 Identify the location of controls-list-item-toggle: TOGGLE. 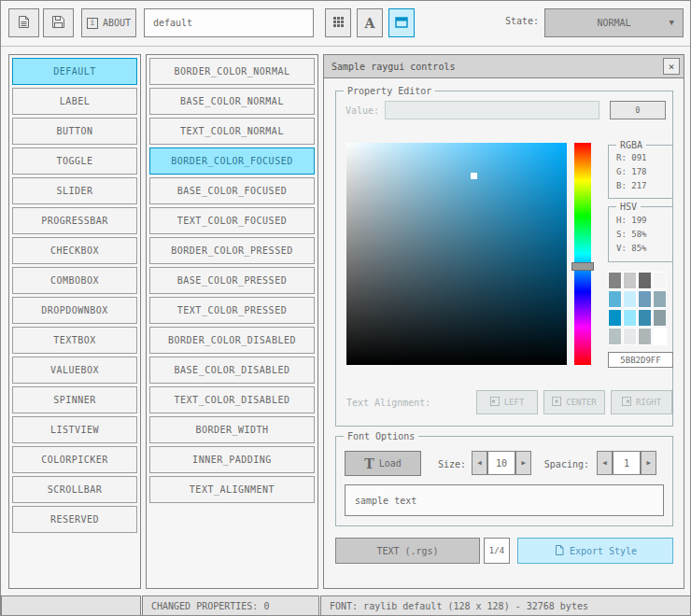
(75, 161).